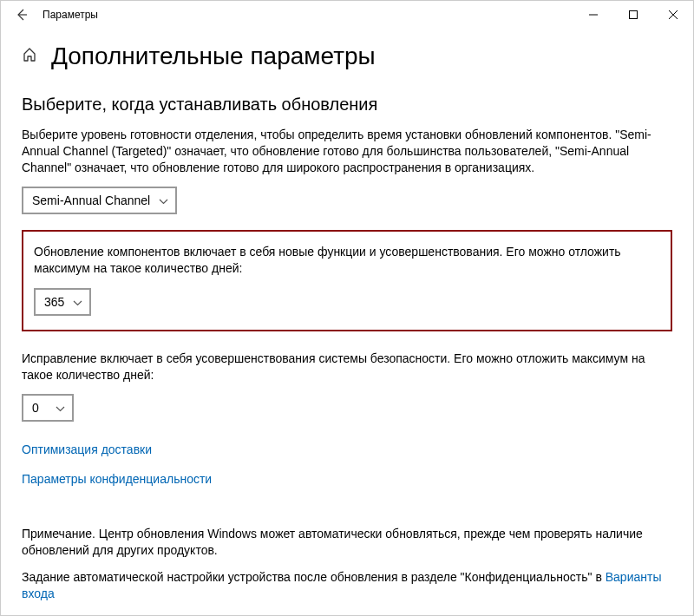 This screenshot has width=694, height=616. What do you see at coordinates (347, 586) in the screenshot?
I see `note-line-2: Задание автоматической настройки устройс…` at bounding box center [347, 586].